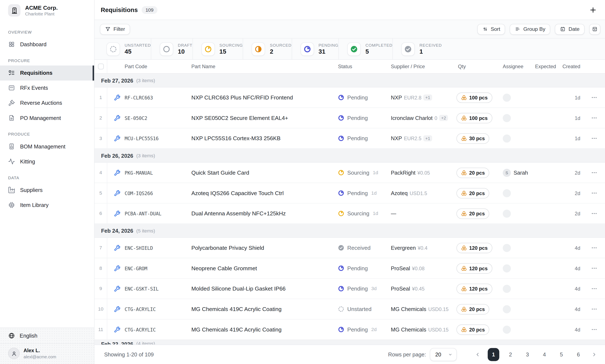  Describe the element at coordinates (417, 49) in the screenshot. I see `status-summary-item: RECEIVED 1` at that location.